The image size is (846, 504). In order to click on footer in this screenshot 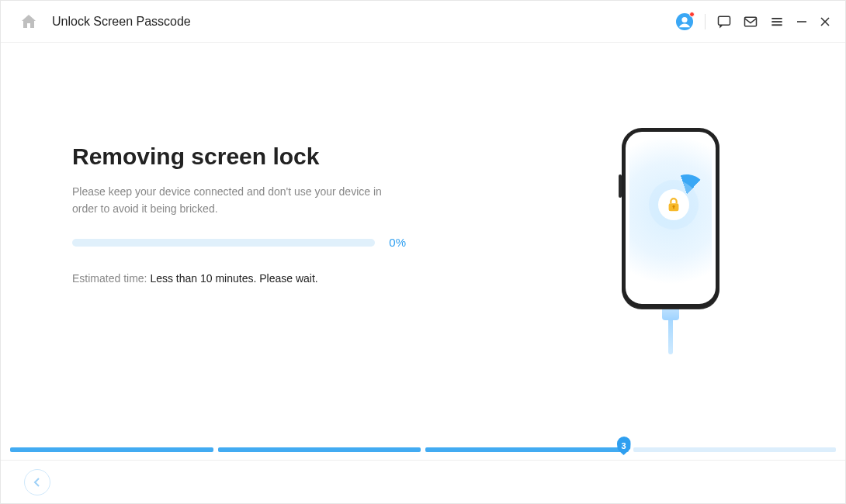, I will do `click(423, 482)`.